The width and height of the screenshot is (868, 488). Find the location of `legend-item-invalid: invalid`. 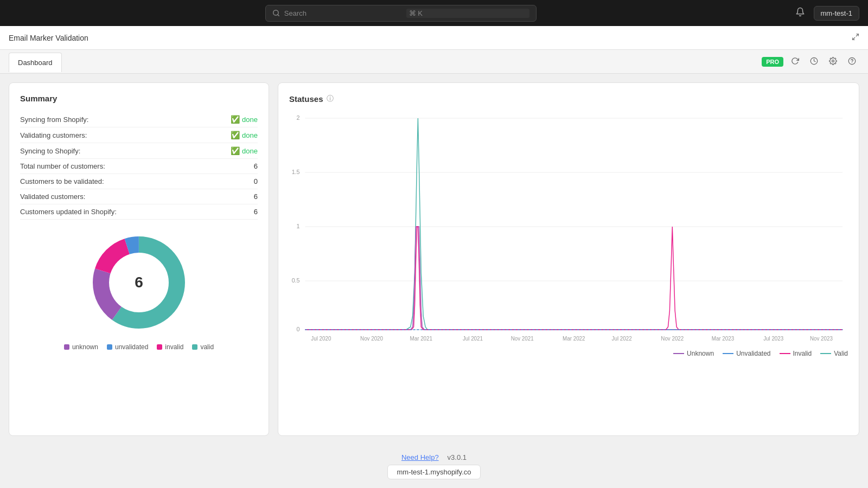

legend-item-invalid: invalid is located at coordinates (170, 347).